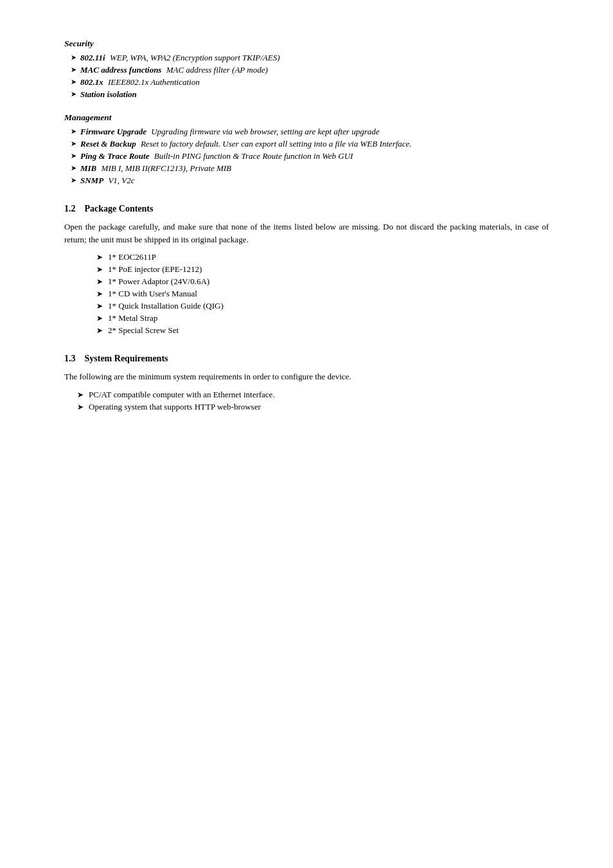 Image resolution: width=613 pixels, height=868 pixels. What do you see at coordinates (80, 408) in the screenshot?
I see `sys-arrow-1: ➤` at bounding box center [80, 408].